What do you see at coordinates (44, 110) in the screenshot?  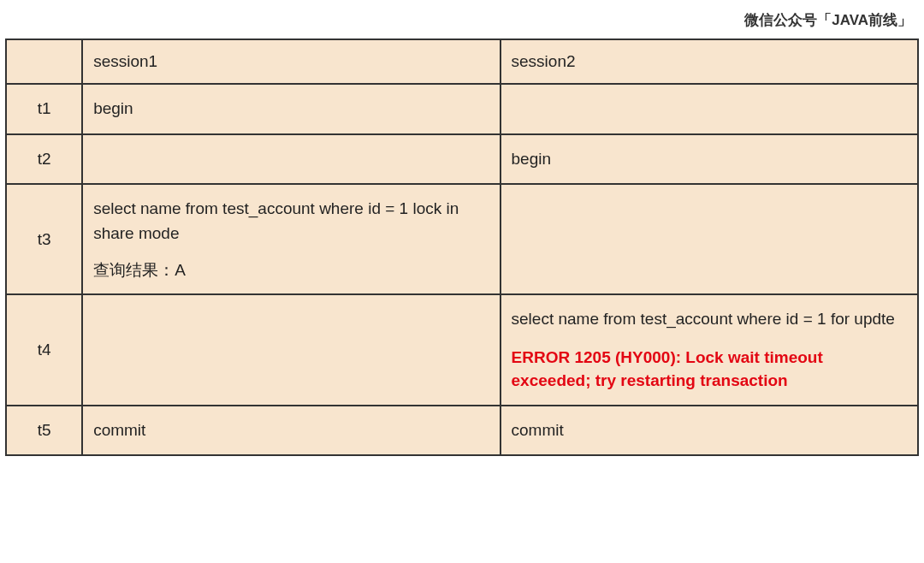 I see `time-cell: t1` at bounding box center [44, 110].